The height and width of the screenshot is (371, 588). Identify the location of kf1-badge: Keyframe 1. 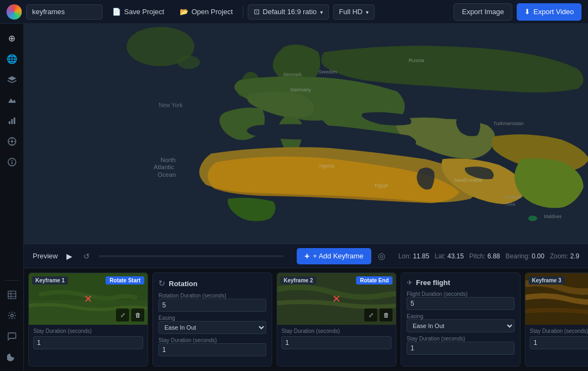
(50, 281).